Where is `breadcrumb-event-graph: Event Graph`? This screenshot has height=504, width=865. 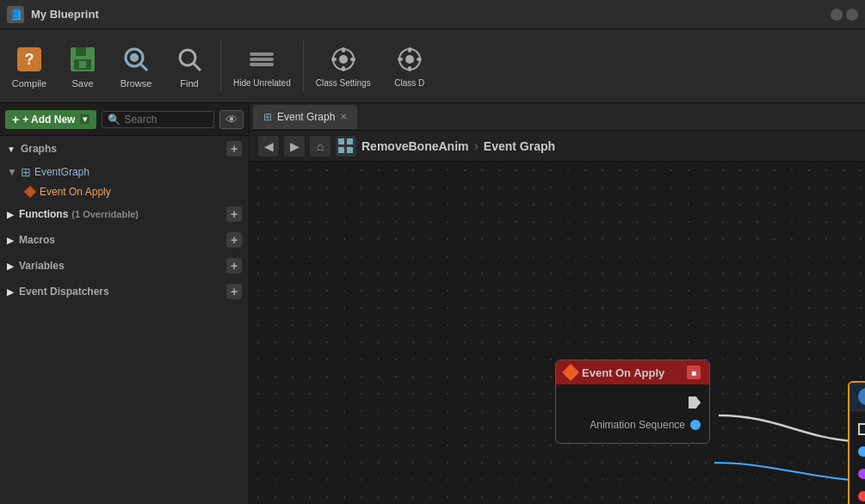 breadcrumb-event-graph: Event Graph is located at coordinates (520, 146).